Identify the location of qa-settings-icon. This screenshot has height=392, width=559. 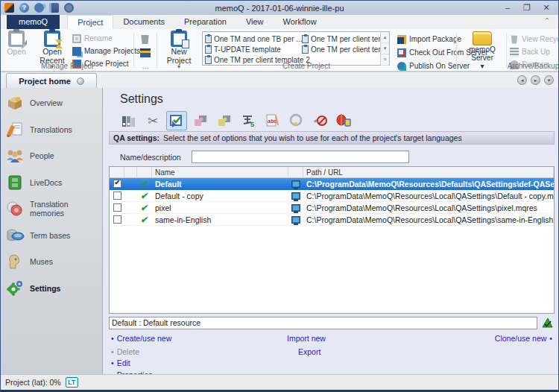
(177, 121).